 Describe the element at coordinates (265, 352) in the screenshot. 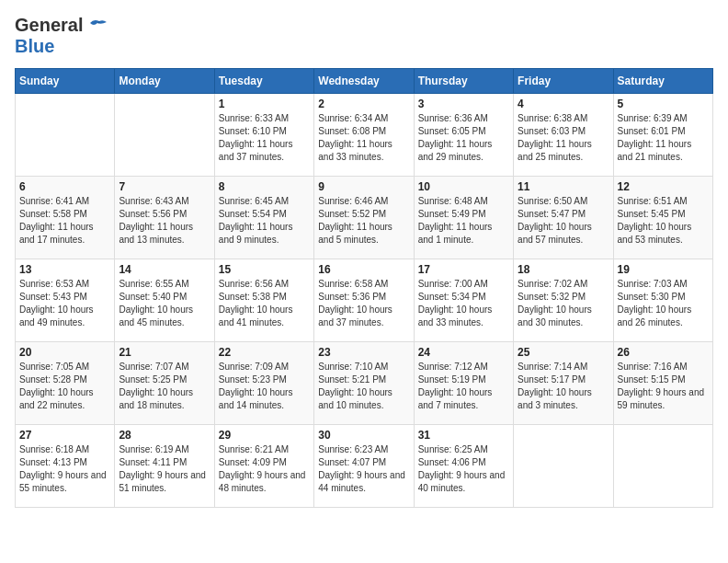

I see `day-number: 22` at that location.